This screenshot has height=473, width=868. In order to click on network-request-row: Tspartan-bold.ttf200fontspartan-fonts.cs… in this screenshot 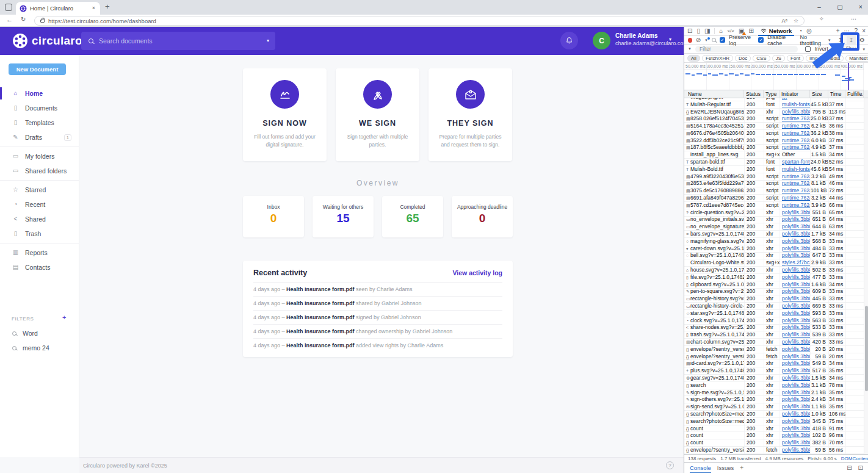, I will do `click(774, 162)`.